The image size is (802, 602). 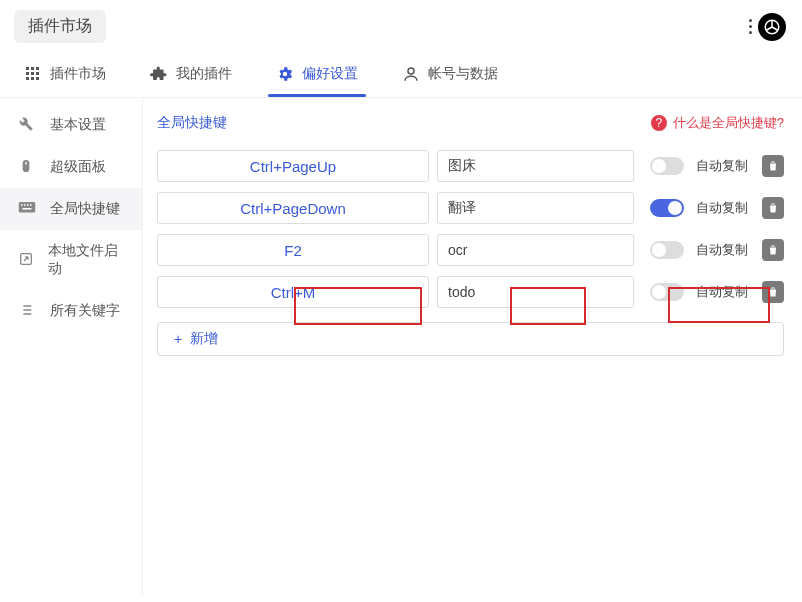 What do you see at coordinates (728, 123) in the screenshot?
I see `help-label: 什么是全局快捷键?` at bounding box center [728, 123].